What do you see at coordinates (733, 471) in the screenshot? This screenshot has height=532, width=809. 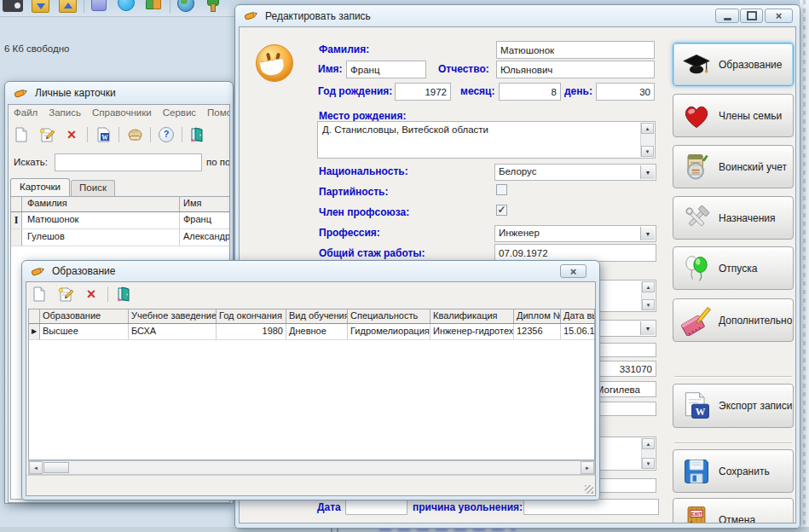 I see `save-button: Сохранить` at bounding box center [733, 471].